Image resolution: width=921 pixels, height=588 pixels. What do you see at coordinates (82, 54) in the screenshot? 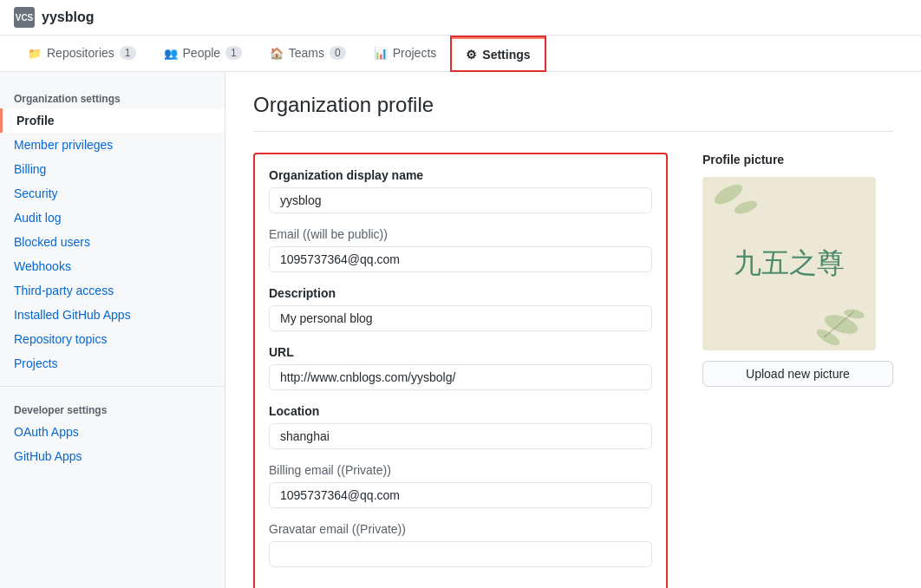
I see `tab-repositories: 📁 Repositories 1` at bounding box center [82, 54].